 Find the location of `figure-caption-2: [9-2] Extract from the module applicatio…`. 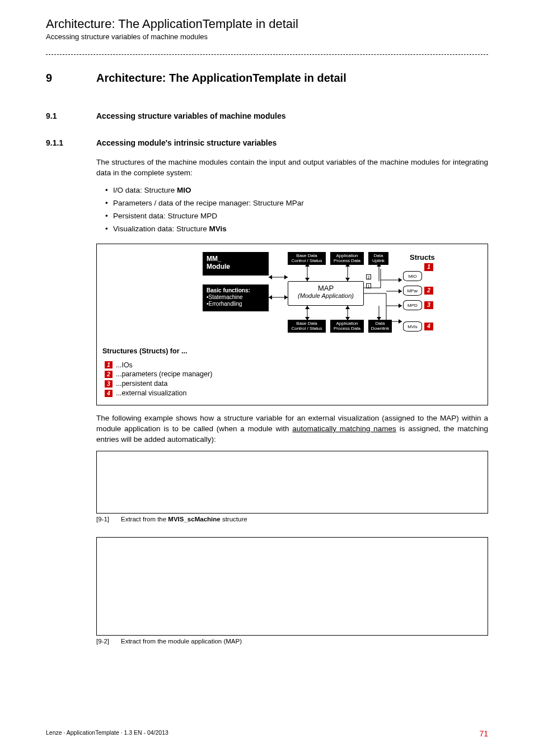

figure-caption-2: [9-2] Extract from the module applicatio… is located at coordinates (292, 641).